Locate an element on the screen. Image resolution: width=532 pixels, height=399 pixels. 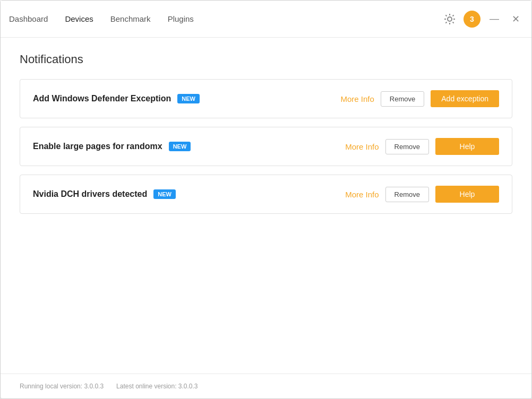
remove-button-defender: Remove is located at coordinates (402, 99).